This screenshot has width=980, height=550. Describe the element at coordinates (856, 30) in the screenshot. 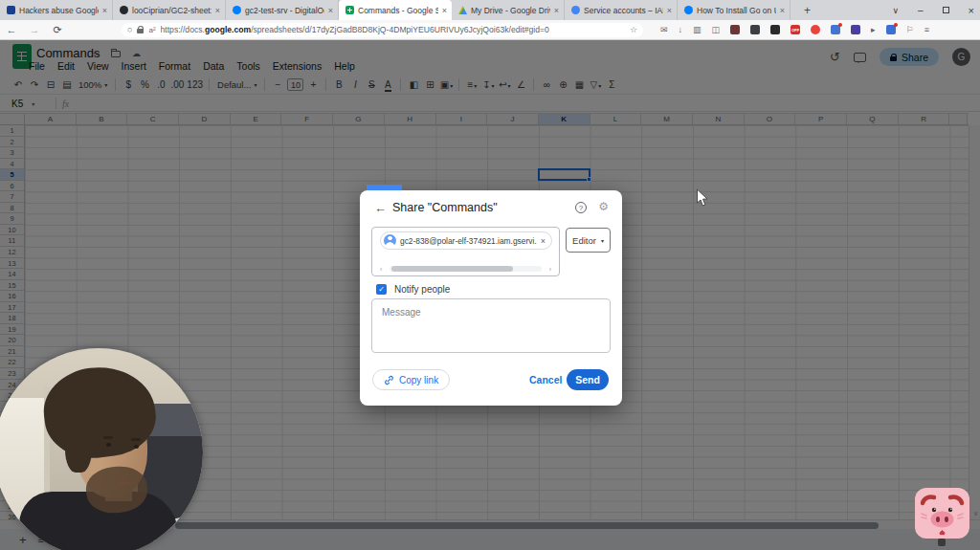

I see `extension-indigo-icon` at that location.